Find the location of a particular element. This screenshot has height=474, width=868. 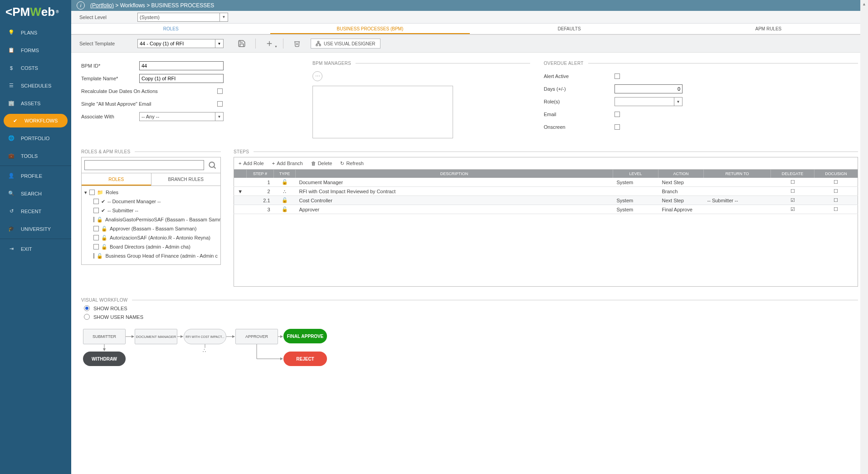

nav-assets: 🏢ASSETS is located at coordinates (35, 103).